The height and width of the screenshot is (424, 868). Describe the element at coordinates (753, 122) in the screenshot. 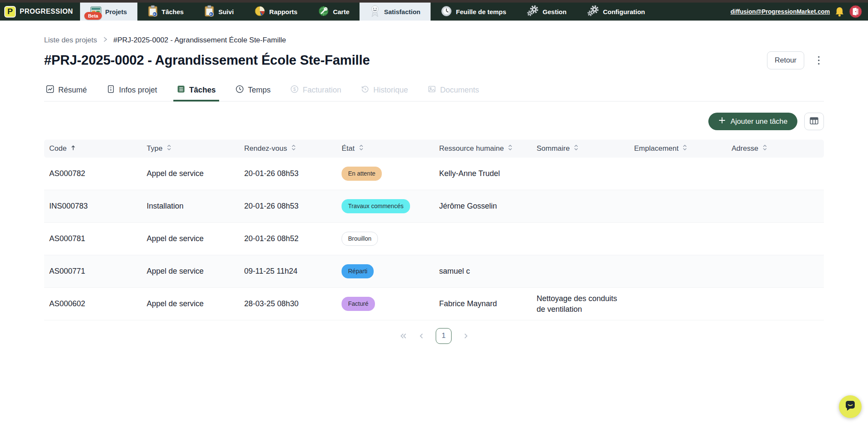

I see `add-task-button: Ajouter une tâche` at that location.